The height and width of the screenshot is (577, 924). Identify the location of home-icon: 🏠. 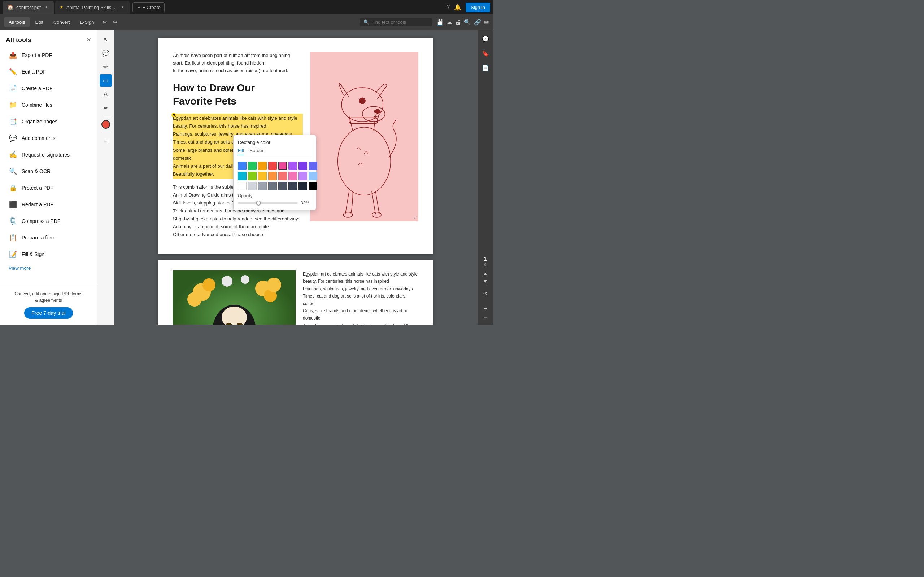
(10, 7).